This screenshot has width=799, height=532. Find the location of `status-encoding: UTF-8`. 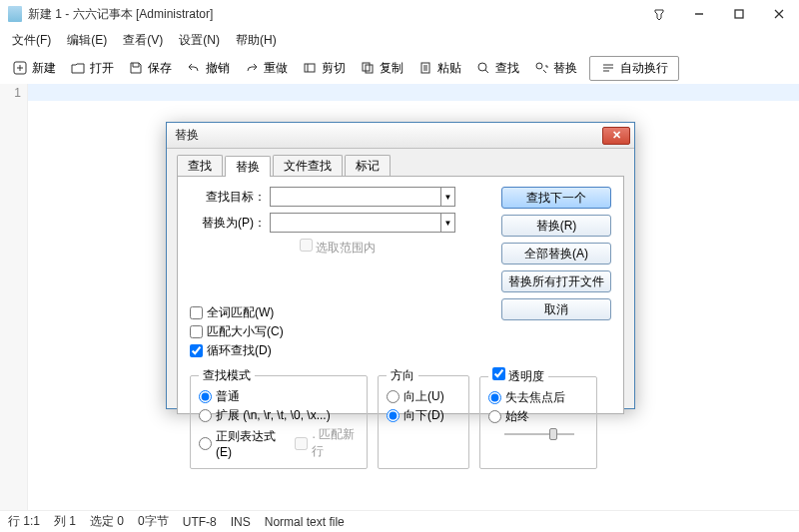

status-encoding: UTF-8 is located at coordinates (200, 522).